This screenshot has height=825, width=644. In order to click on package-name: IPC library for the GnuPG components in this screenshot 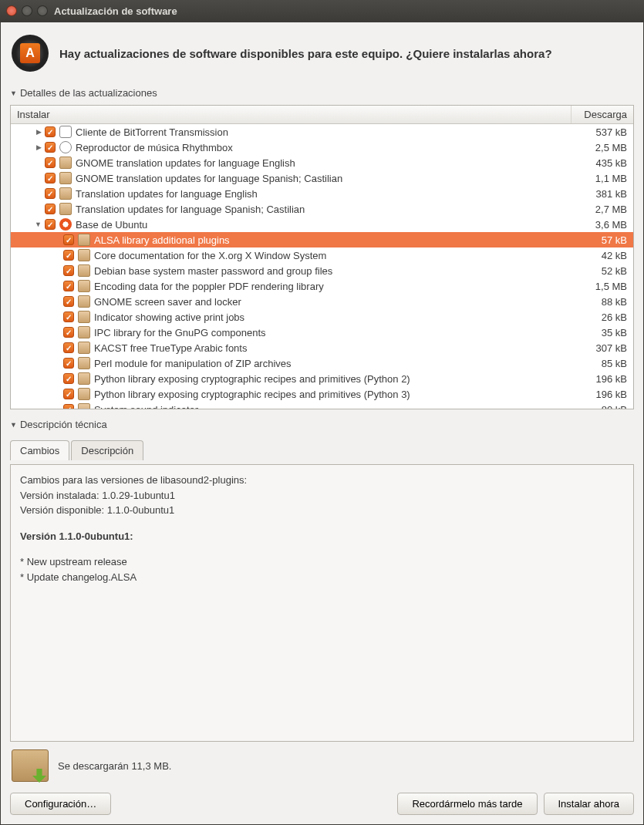, I will do `click(333, 333)`.